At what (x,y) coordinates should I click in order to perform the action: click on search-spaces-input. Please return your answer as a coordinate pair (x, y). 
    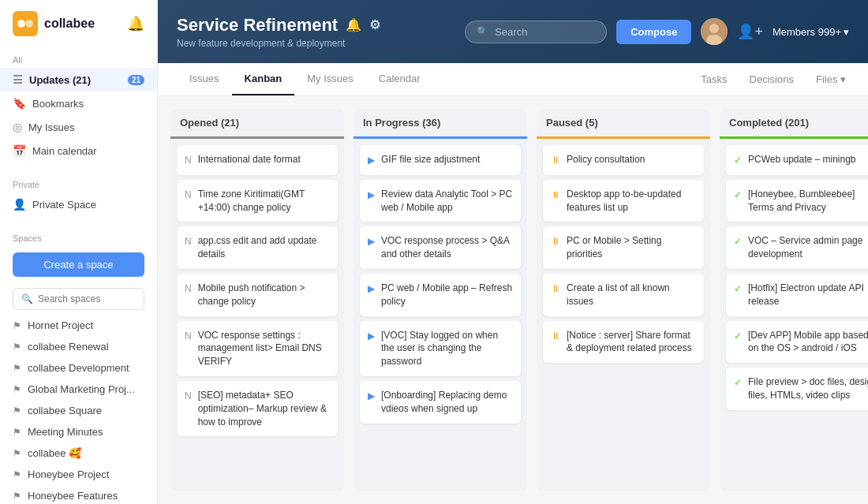
    Looking at the image, I should click on (87, 299).